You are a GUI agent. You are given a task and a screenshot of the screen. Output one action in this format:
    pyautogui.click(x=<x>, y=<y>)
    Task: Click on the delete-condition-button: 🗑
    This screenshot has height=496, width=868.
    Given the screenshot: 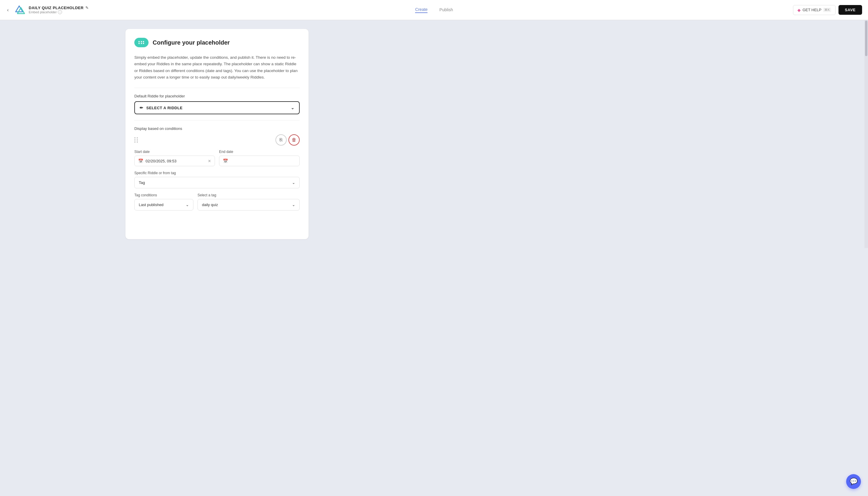 What is the action you would take?
    pyautogui.click(x=294, y=140)
    